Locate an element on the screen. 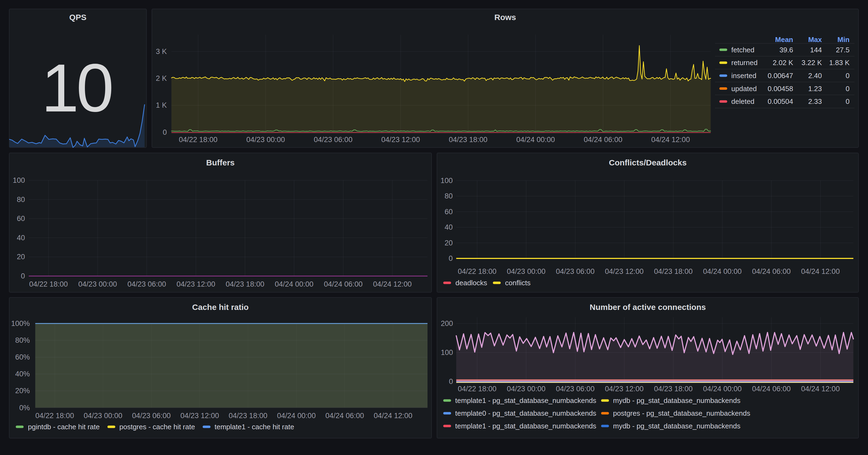 The image size is (868, 455). svg-text: 80% is located at coordinates (23, 340).